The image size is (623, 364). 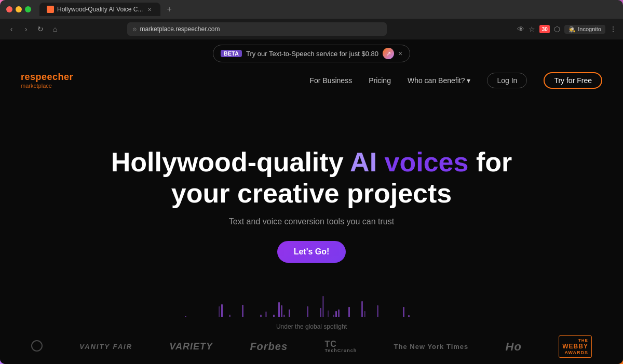 What do you see at coordinates (468, 80) in the screenshot?
I see `chevron-down-icon: ▾` at bounding box center [468, 80].